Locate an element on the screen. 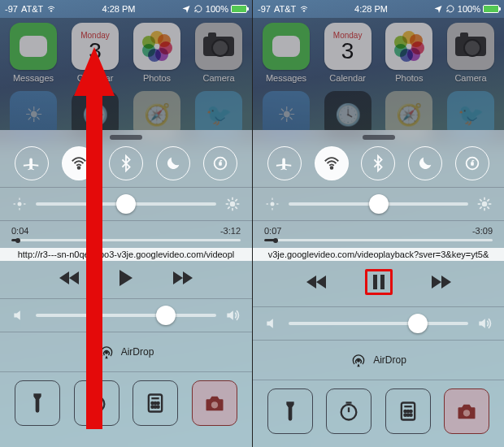  quick-toggle-row is located at coordinates (379, 167).